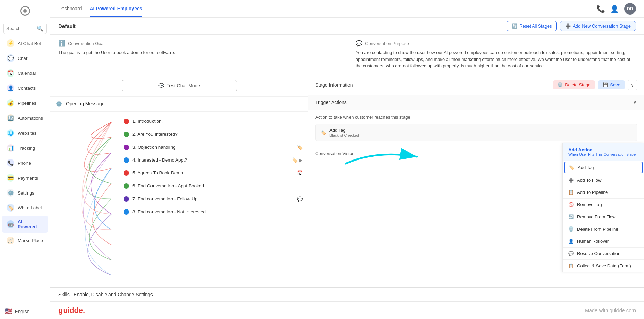 The image size is (644, 319). What do you see at coordinates (26, 148) in the screenshot?
I see `sidebar-item-label: Tracking` at bounding box center [26, 148].